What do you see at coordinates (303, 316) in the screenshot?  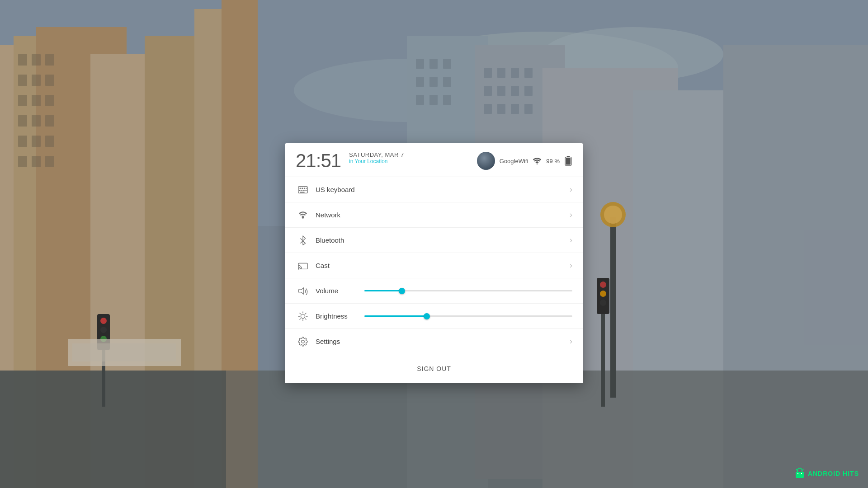 I see `brightness-icon` at bounding box center [303, 316].